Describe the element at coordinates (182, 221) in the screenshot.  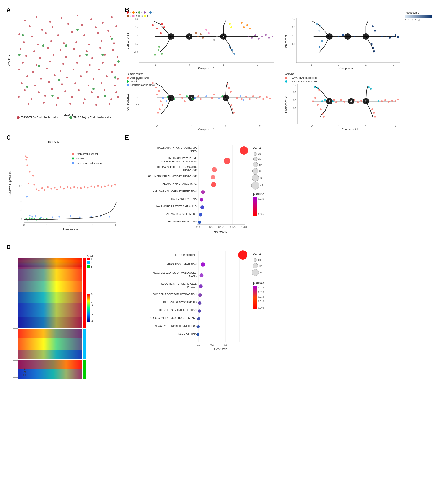
I see `svg-text: HALLMARK APOPTOSIS` at that location.